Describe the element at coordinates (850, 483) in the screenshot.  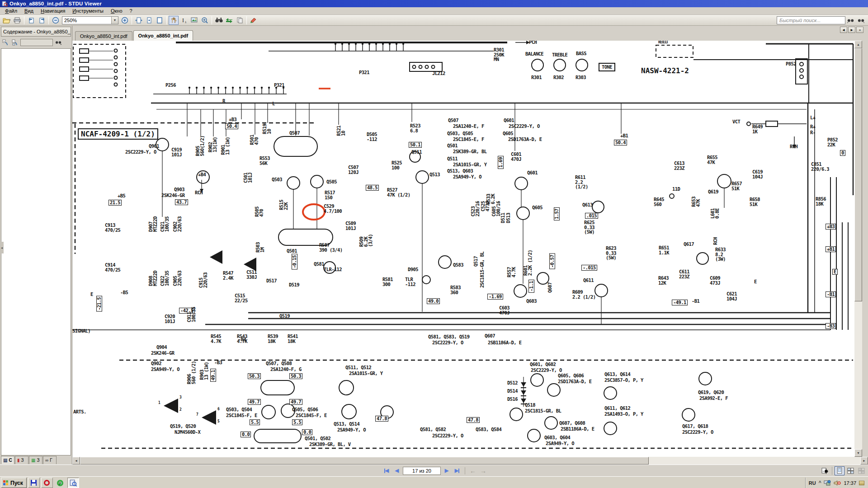
I see `clock: 17:37` at that location.